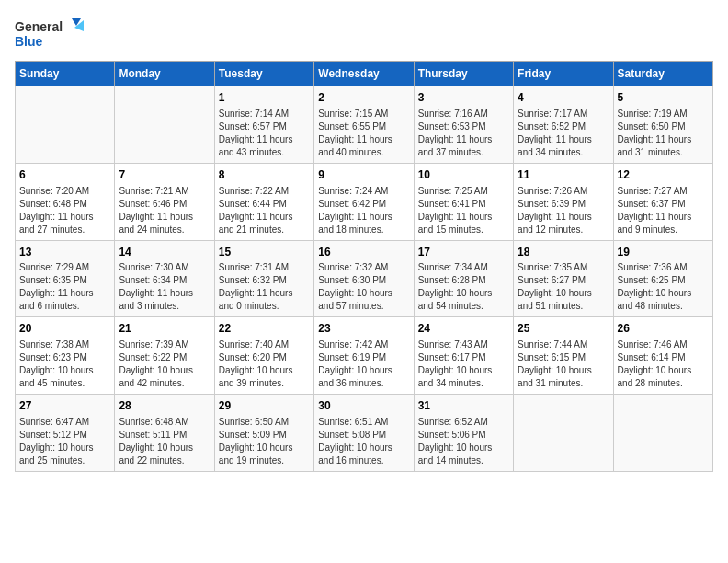 The width and height of the screenshot is (728, 563). I want to click on day-info: Sunrise: 7:34 AM, so click(463, 268).